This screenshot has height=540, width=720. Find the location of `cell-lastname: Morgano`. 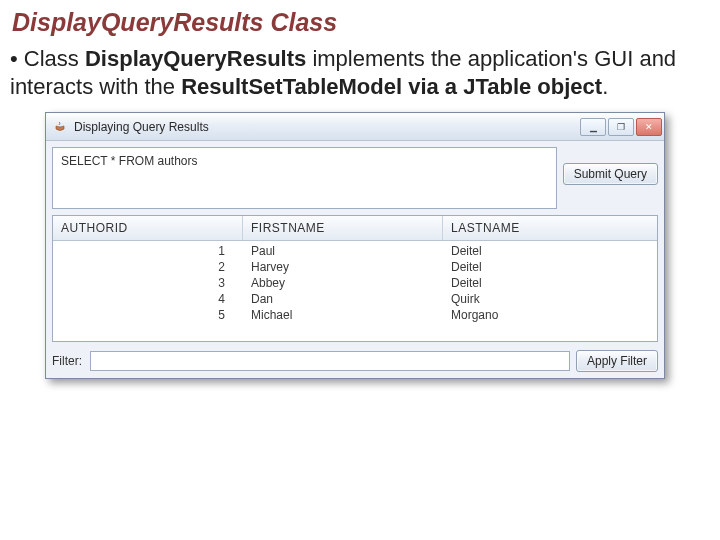

cell-lastname: Morgano is located at coordinates (550, 315).